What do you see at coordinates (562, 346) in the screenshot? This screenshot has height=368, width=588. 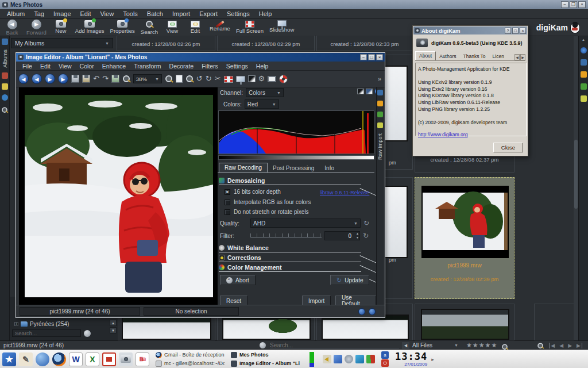 I see `previous-item-icon: ◀` at bounding box center [562, 346].